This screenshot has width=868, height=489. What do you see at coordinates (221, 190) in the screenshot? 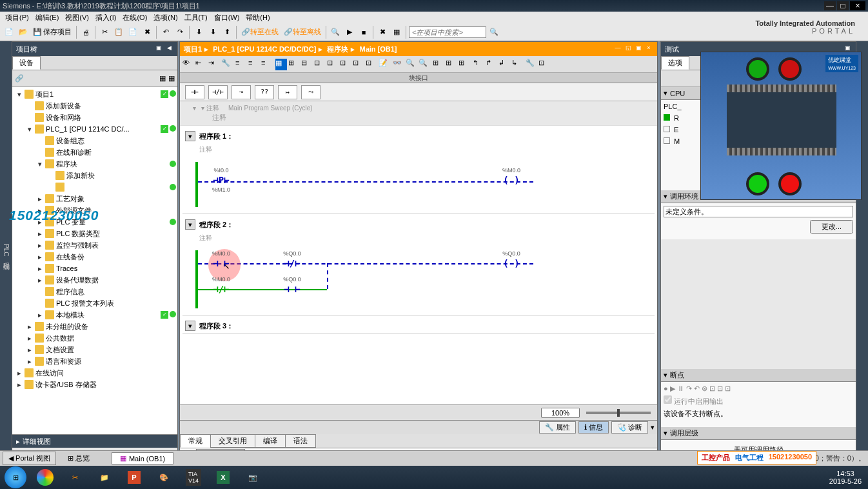
I see `contact-label: %M1.0` at bounding box center [221, 190].